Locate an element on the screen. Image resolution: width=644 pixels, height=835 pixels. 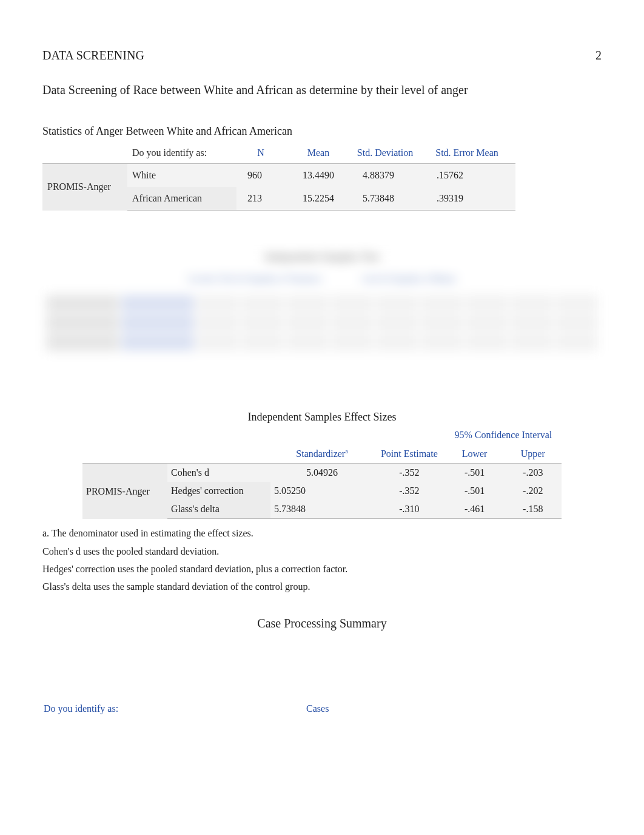
cell-std: 5.05250 is located at coordinates (322, 491).